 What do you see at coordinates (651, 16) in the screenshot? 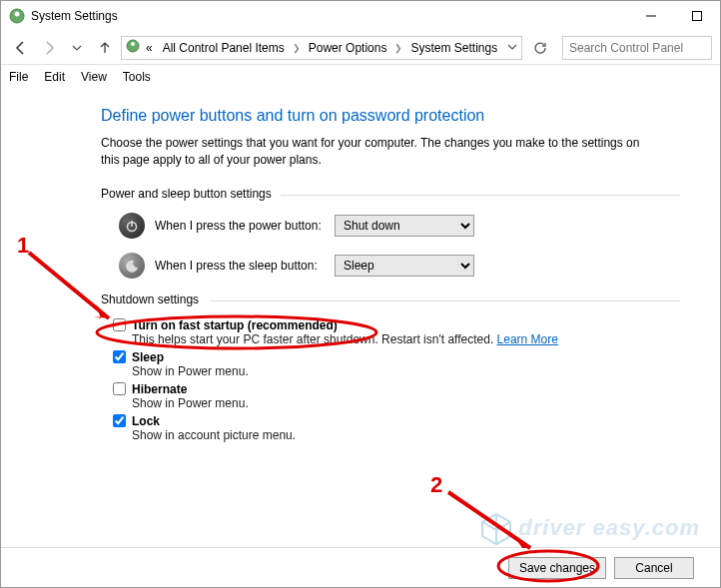
I see `minimize-icon` at bounding box center [651, 16].